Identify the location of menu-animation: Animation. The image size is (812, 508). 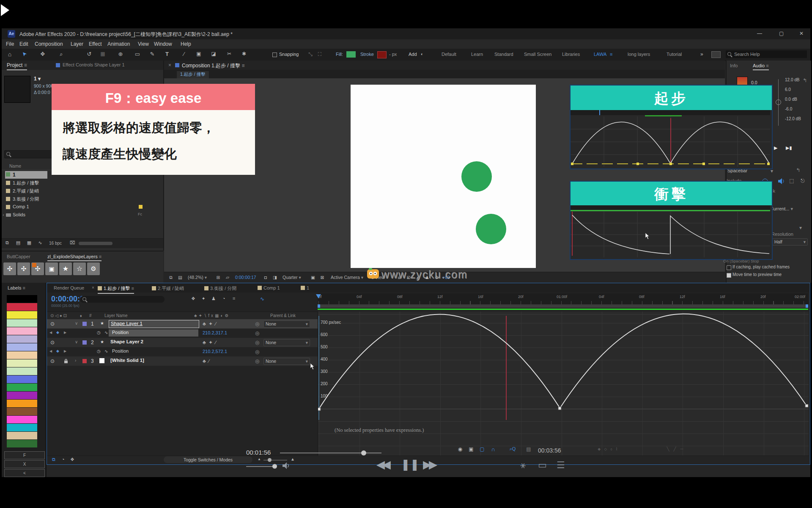
(118, 44).